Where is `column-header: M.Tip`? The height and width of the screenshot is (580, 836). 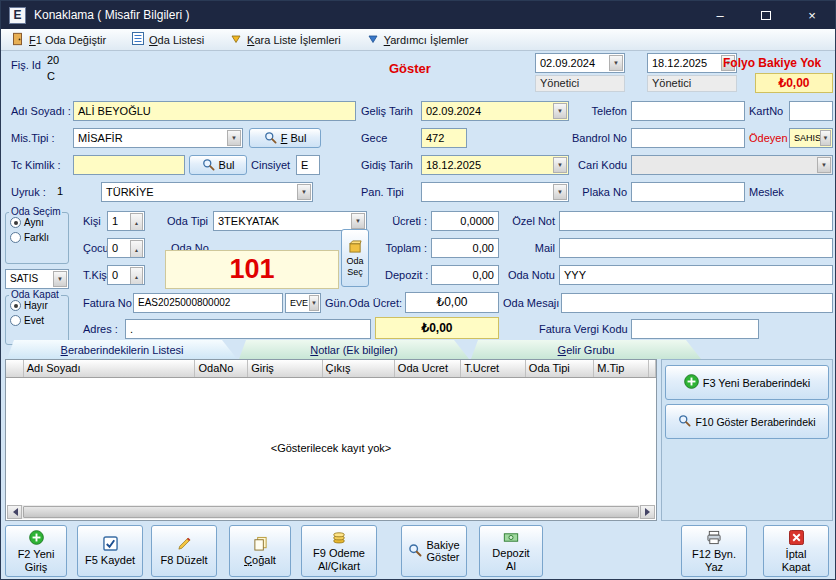 column-header: M.Tip is located at coordinates (622, 368).